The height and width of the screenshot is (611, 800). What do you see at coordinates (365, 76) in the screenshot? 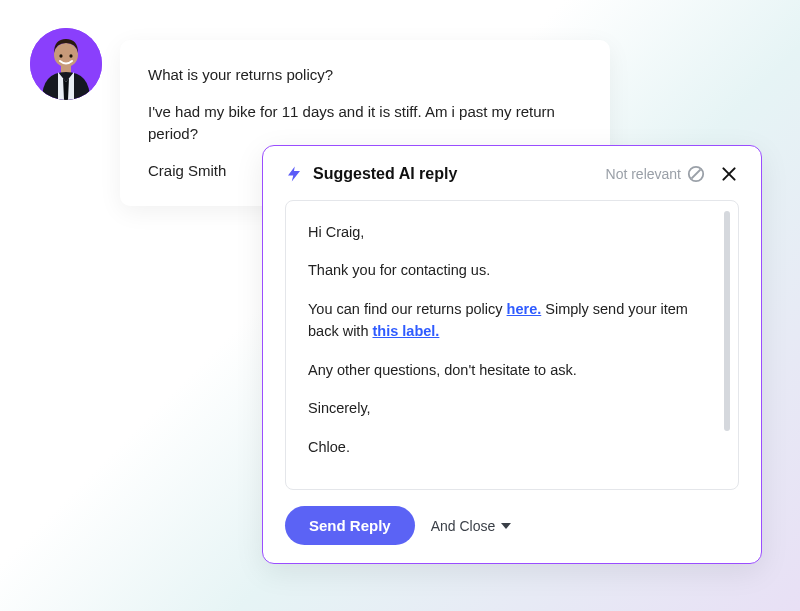
I see `message-line-1: What is your returns policy?` at bounding box center [365, 76].